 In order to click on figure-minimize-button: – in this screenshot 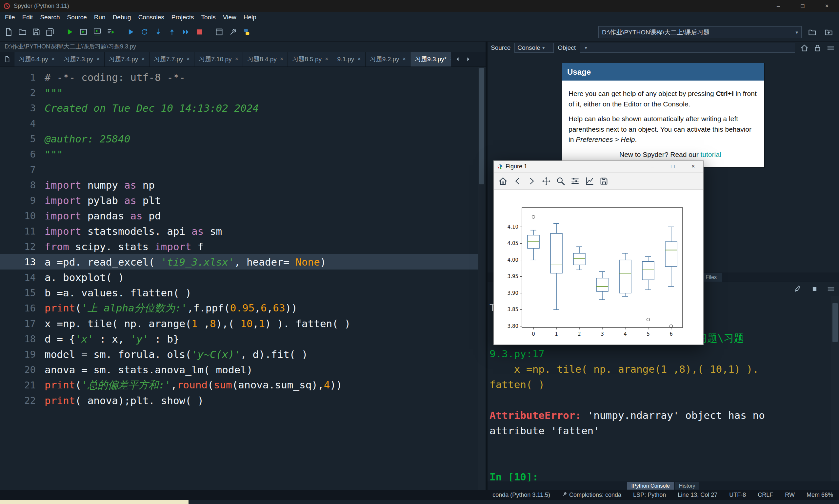, I will do `click(652, 166)`.